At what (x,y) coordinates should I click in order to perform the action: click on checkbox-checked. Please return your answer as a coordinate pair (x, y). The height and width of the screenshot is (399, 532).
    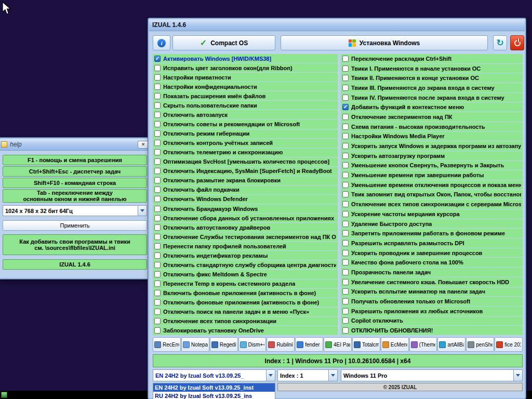
    Looking at the image, I should click on (157, 59).